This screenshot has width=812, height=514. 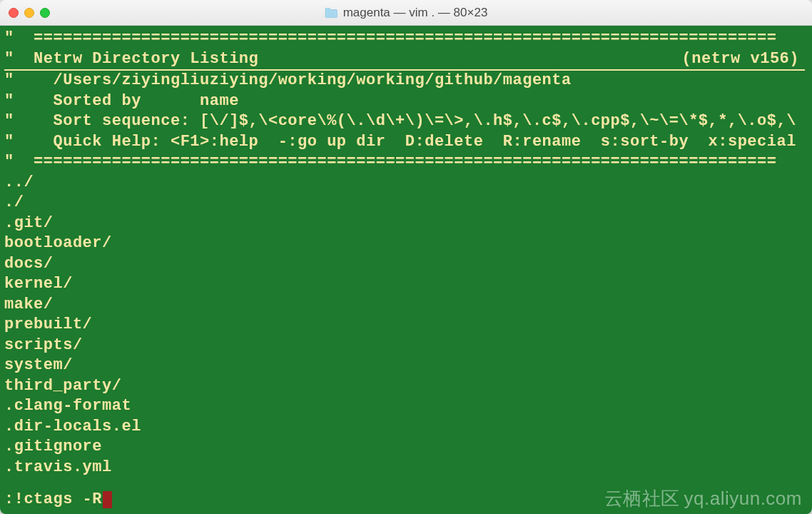 What do you see at coordinates (406, 244) in the screenshot?
I see `list-item: bootloader/` at bounding box center [406, 244].